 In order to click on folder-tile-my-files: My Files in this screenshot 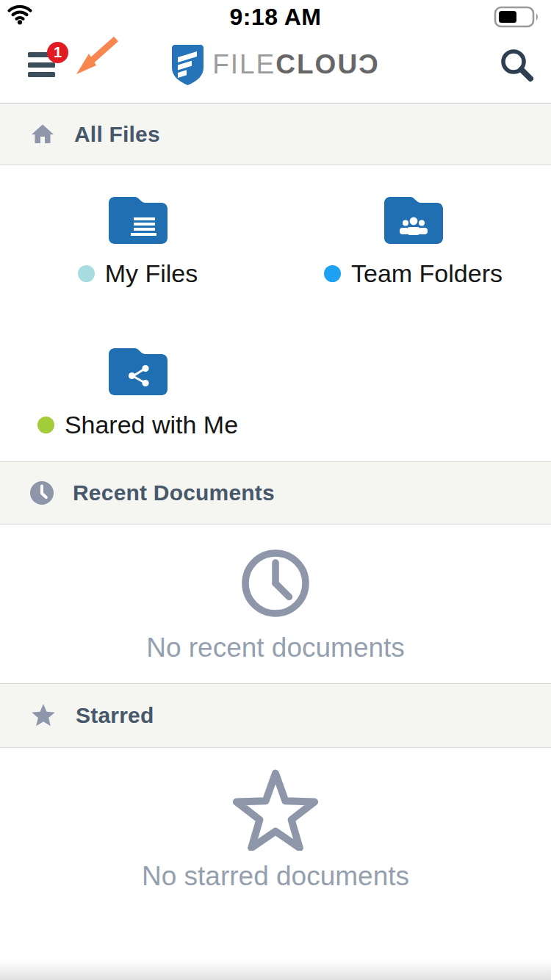, I will do `click(138, 232)`.